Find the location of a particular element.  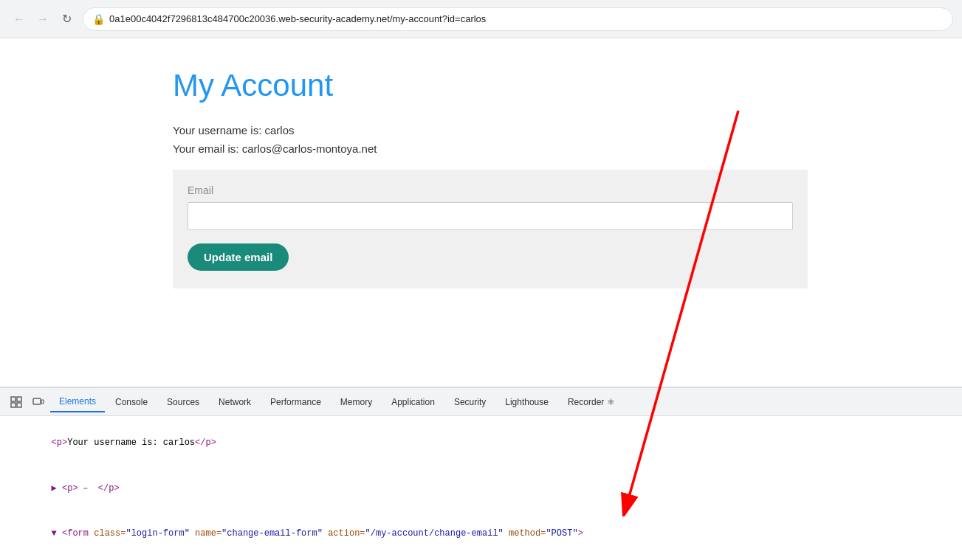

tab-sources: Sources is located at coordinates (183, 402).